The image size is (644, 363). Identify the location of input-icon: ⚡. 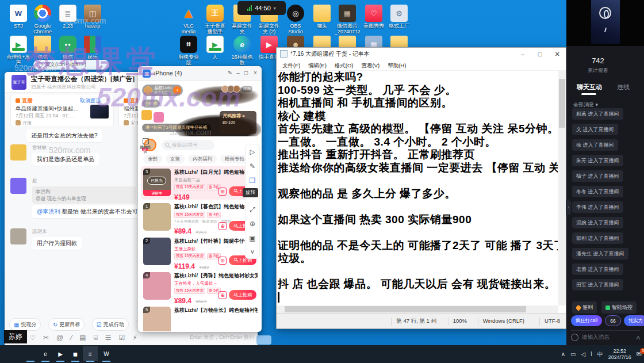
(135, 338).